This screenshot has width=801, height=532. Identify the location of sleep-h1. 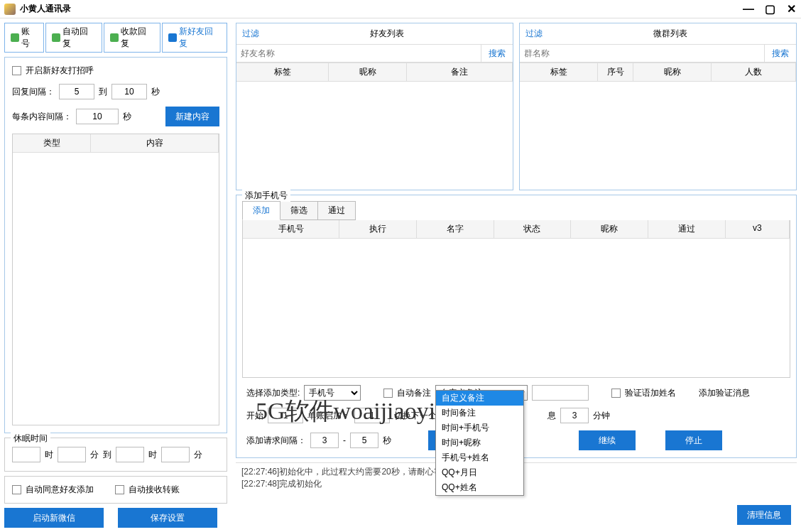
(26, 455).